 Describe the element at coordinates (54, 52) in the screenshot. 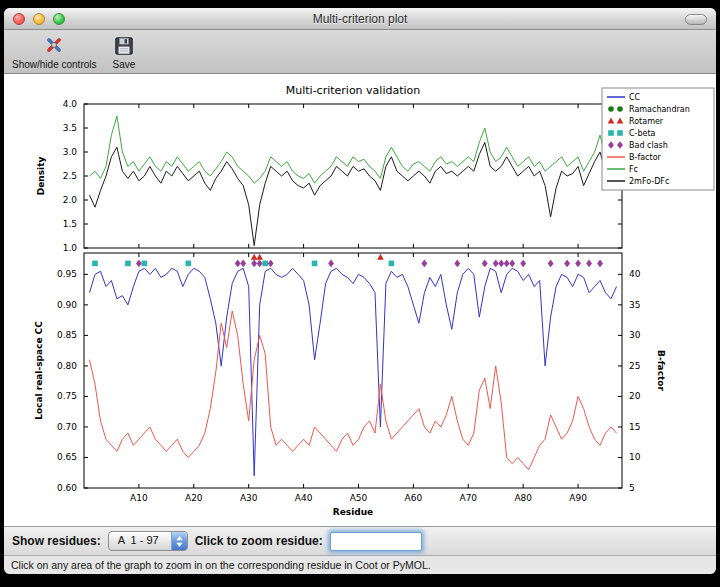

I see `show-hide-controls-button: Show/hide controls` at that location.